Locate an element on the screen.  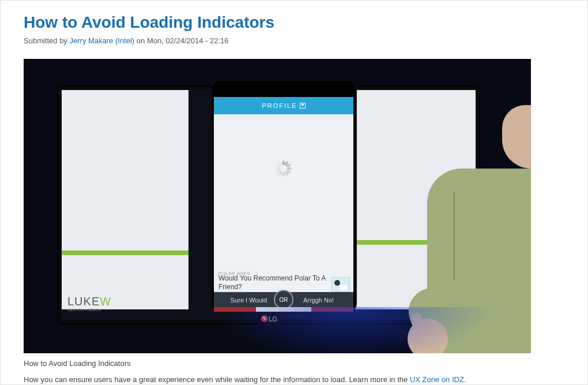
green-divider is located at coordinates (125, 253).